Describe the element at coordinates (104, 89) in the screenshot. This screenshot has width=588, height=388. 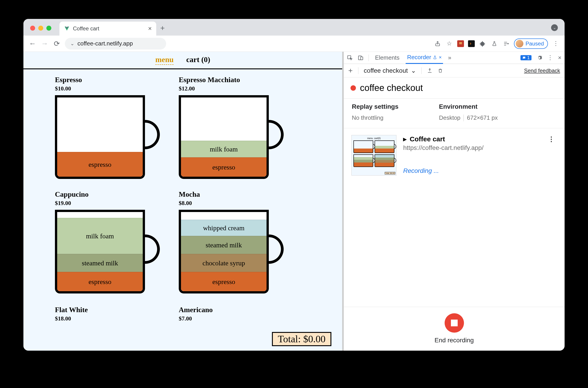
I see `item-price: $10.00` at that location.